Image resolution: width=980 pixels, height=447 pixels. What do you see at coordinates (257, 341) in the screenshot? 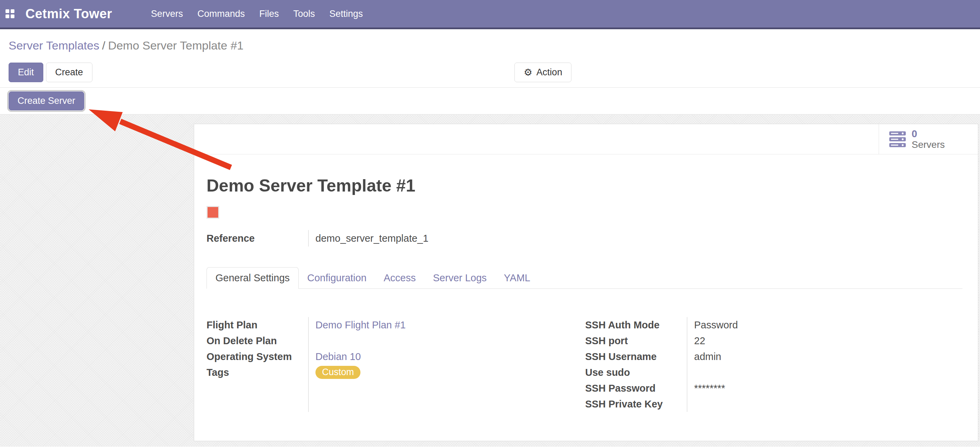
I see `field-label: On Delete Plan` at bounding box center [257, 341].